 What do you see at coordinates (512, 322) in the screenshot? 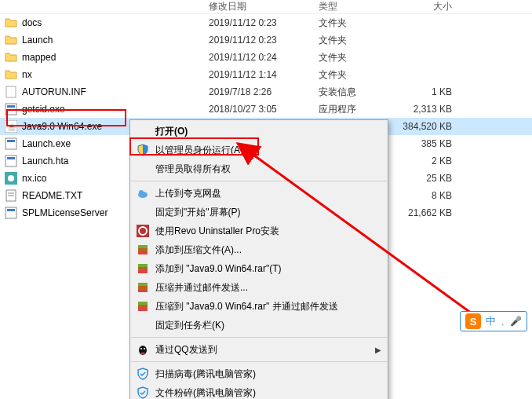
I see `sogou-voice-icon: 、🎤` at bounding box center [512, 322].